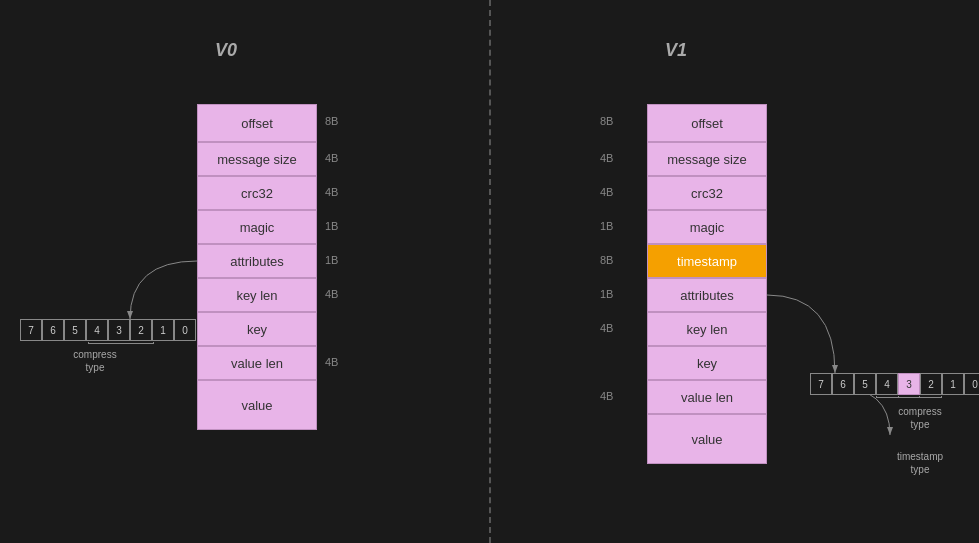 The image size is (979, 543). What do you see at coordinates (707, 159) in the screenshot?
I see `v1-field-message-size: message size` at bounding box center [707, 159].